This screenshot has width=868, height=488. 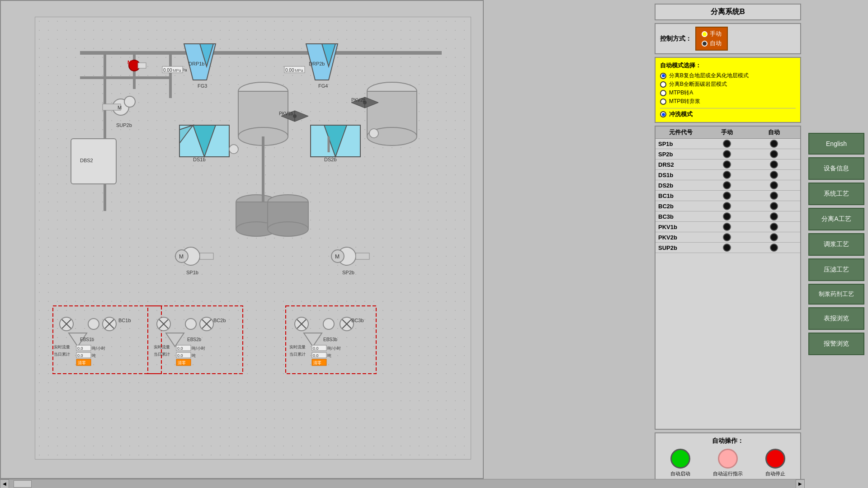 I want to click on svg-text: DS2b, so click(x=330, y=160).